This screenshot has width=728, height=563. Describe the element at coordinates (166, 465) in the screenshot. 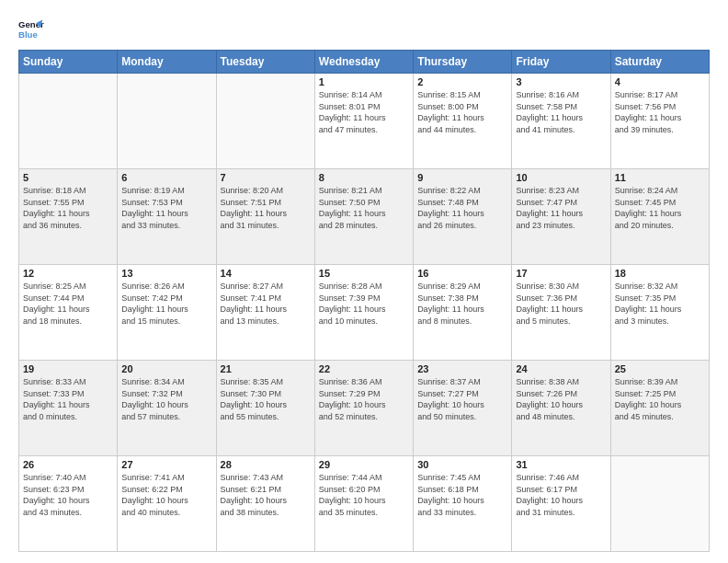

I see `day-number: 27` at that location.